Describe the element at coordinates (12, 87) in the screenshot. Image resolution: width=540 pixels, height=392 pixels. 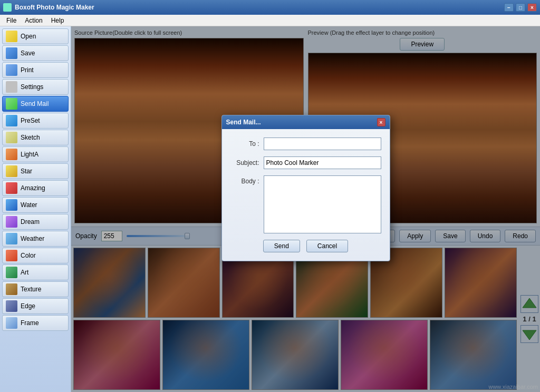
I see `settings-icon` at that location.